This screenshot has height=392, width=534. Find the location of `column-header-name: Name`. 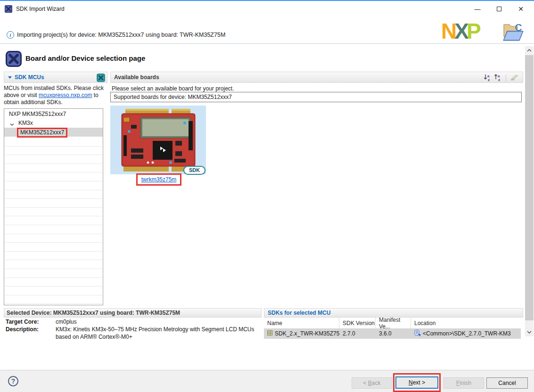

column-header-name: Name is located at coordinates (302, 323).